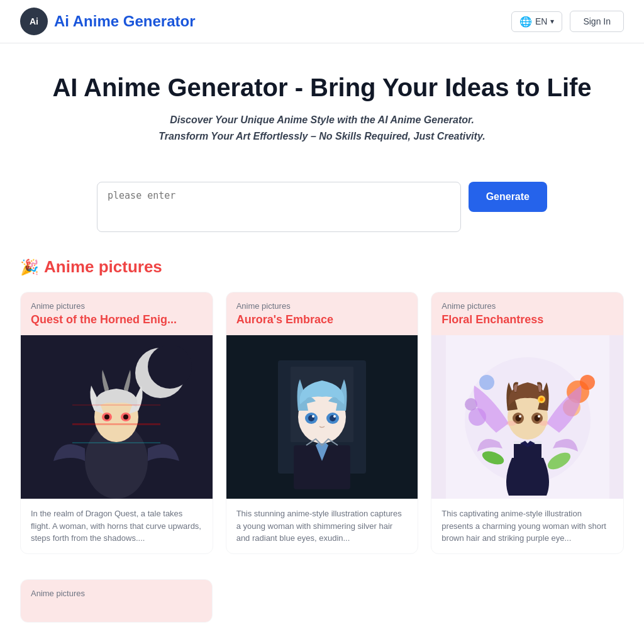 This screenshot has width=644, height=644. I want to click on card-1-desc: In the realm of Dragon Quest, a tale tak…, so click(117, 526).